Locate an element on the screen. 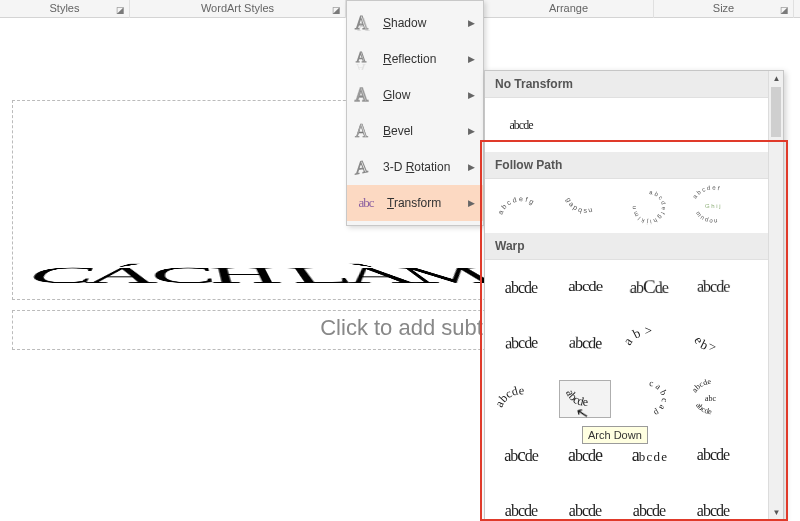 The width and height of the screenshot is (800, 521). menu-label: Transform is located at coordinates (428, 203).